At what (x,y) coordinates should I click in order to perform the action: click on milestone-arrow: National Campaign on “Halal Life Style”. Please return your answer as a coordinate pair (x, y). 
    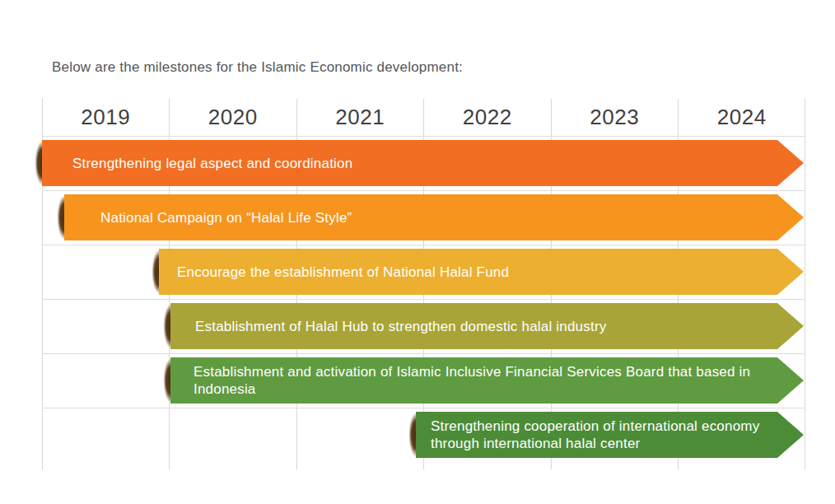
    Looking at the image, I should click on (434, 217).